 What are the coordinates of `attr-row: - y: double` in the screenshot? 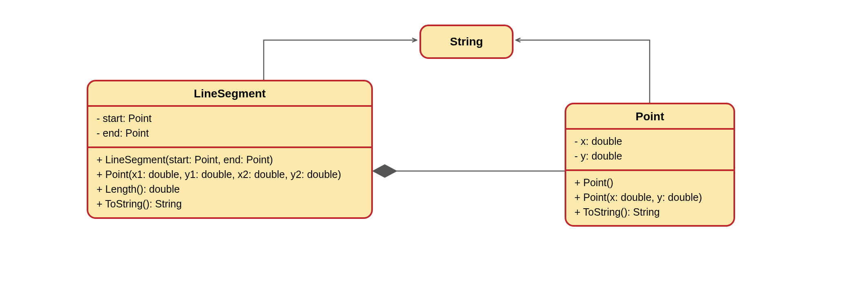 It's located at (650, 156).